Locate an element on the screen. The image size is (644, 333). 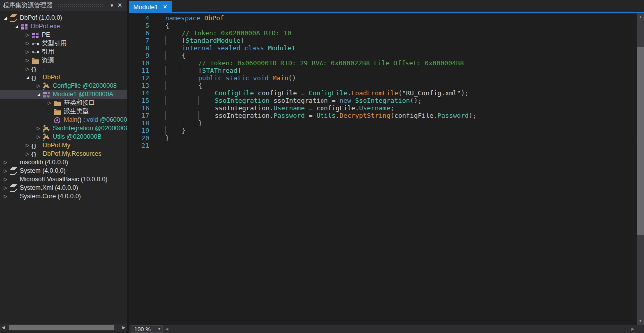
editor-horizontal-scrollbar is located at coordinates (399, 329).